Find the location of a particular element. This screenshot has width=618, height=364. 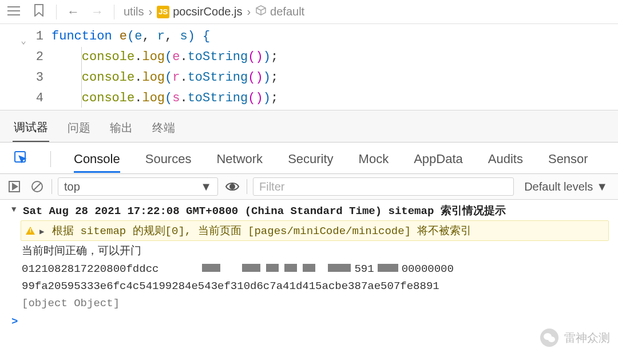

line-number: 2 is located at coordinates (26, 57).